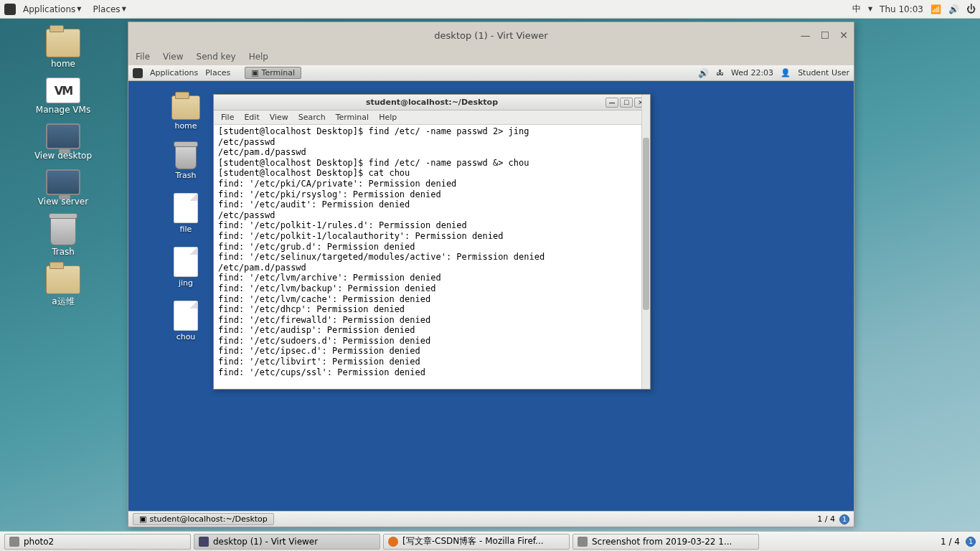 This screenshot has width=980, height=551. What do you see at coordinates (186, 214) in the screenshot?
I see `inner-desktop-icon-file: file` at bounding box center [186, 214].